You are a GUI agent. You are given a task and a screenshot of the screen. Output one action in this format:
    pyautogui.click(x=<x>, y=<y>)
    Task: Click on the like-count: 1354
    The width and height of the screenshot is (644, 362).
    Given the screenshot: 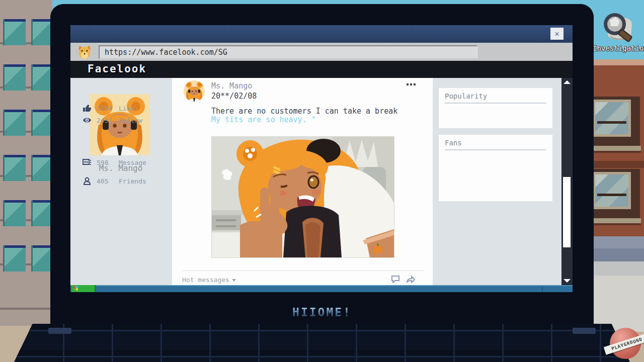 What is the action you would take?
    pyautogui.click(x=105, y=109)
    